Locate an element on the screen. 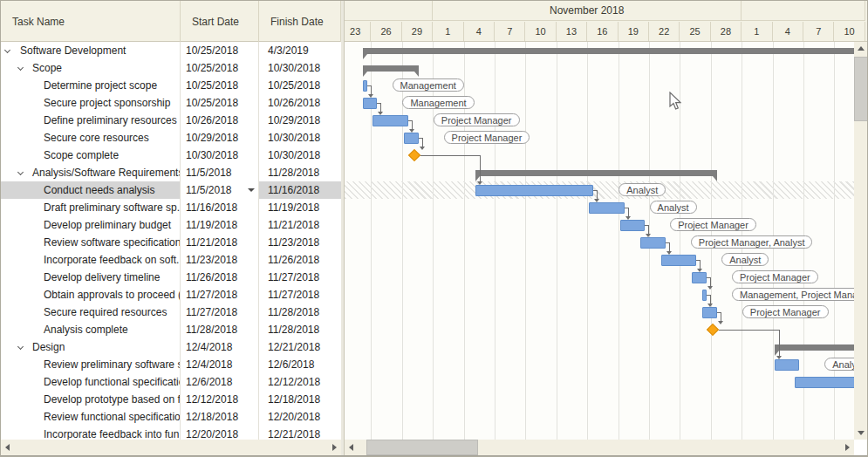 This screenshot has height=457, width=868. task-row: Secure project sponsorship10/25/201810/2… is located at coordinates (171, 103).